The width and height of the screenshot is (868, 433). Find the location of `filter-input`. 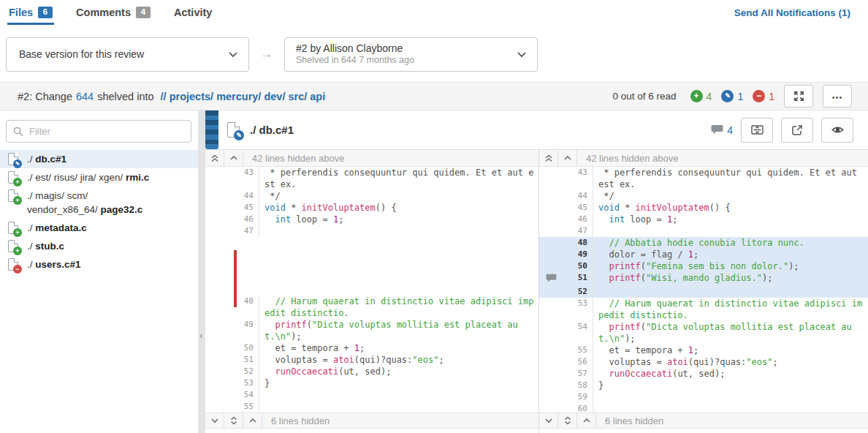

filter-input is located at coordinates (99, 132).